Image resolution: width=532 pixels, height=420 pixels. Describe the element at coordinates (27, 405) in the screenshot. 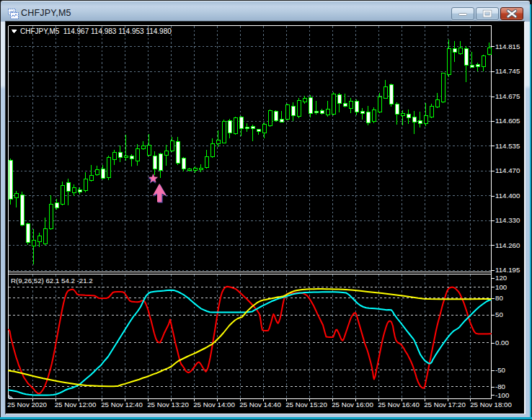

I see `svg-text: 25 Nov 2020` at that location.